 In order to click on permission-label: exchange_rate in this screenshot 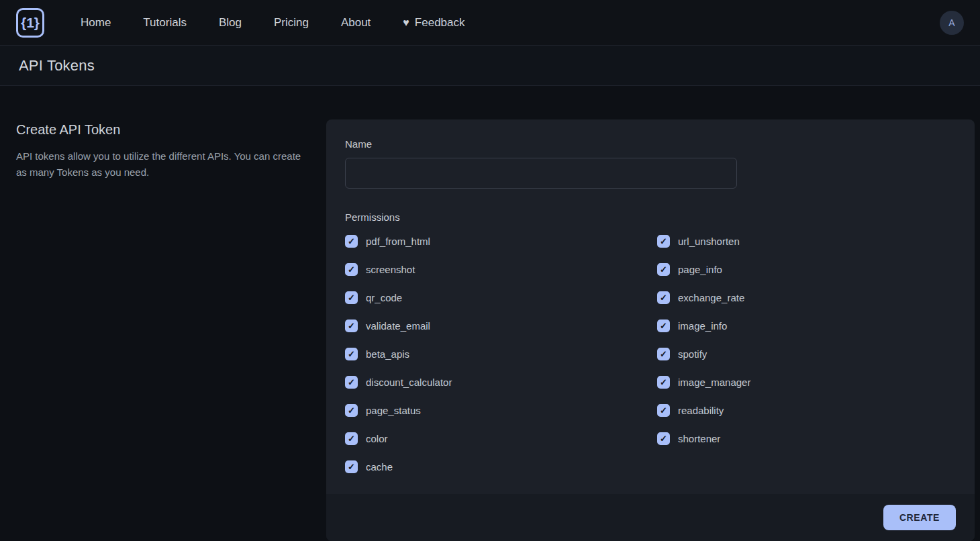, I will do `click(712, 298)`.